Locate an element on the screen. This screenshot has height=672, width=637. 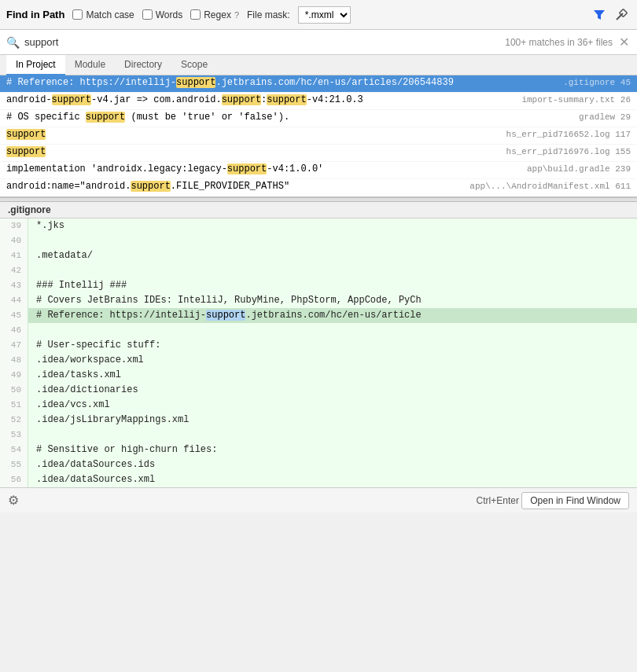
code-line: 55 .idea/dataSources.ids is located at coordinates (318, 465).